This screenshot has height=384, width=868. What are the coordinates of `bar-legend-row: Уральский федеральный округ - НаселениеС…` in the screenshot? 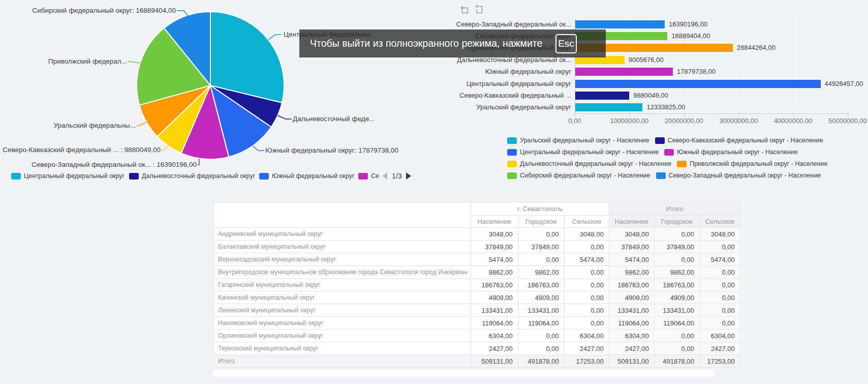 It's located at (667, 140).